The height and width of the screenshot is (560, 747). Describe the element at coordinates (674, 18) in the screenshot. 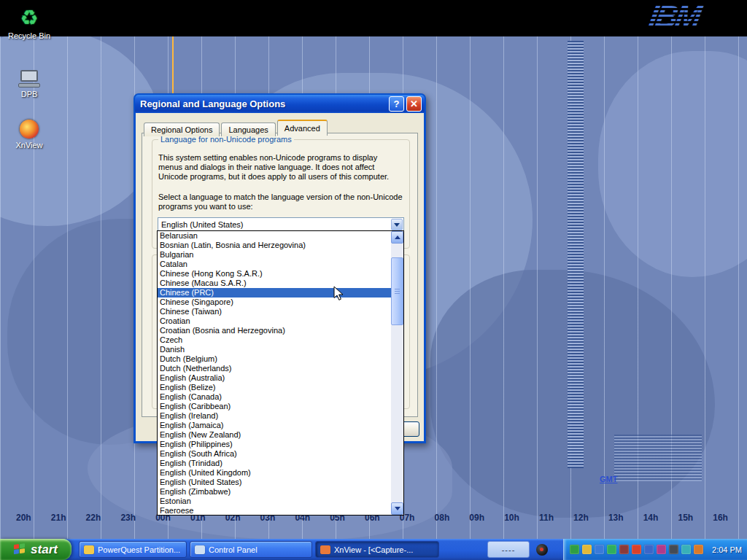

I see `ibm-logo: IBM` at that location.